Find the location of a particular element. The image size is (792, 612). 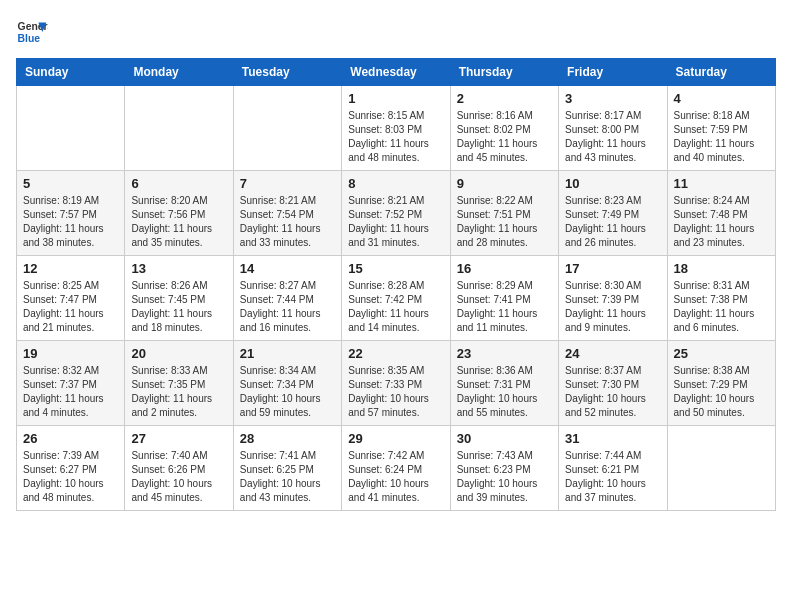

day-info: Sunrise: 7:44 AM Sunset: 6:21 PM Dayligh… is located at coordinates (612, 477).